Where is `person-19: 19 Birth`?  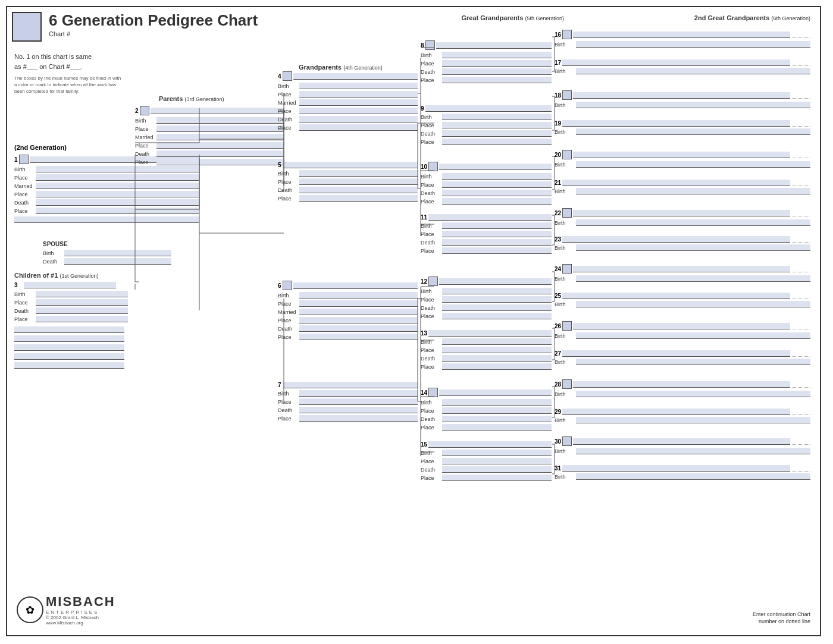 person-19: 19 Birth is located at coordinates (682, 128).